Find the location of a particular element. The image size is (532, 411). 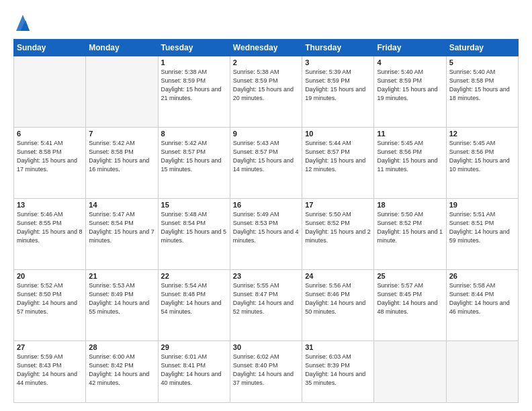

day-number: 4 is located at coordinates (410, 62).